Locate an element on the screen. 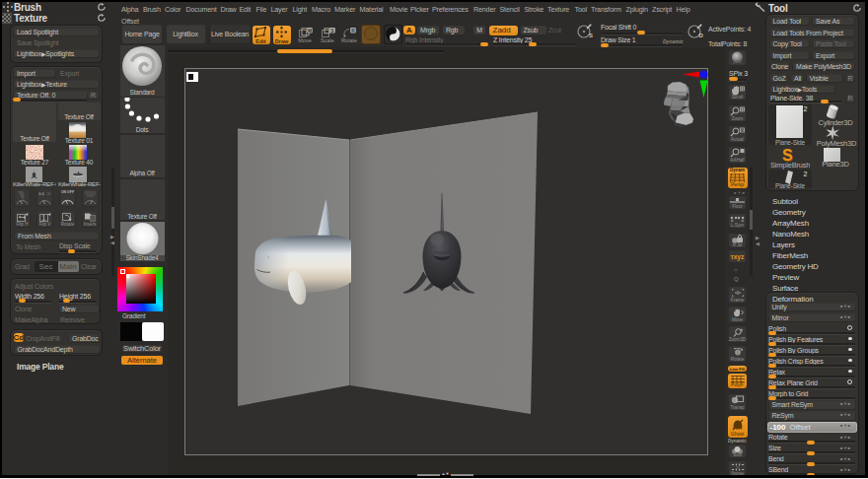 The width and height of the screenshot is (868, 479). svg-text: D is located at coordinates (702, 35).